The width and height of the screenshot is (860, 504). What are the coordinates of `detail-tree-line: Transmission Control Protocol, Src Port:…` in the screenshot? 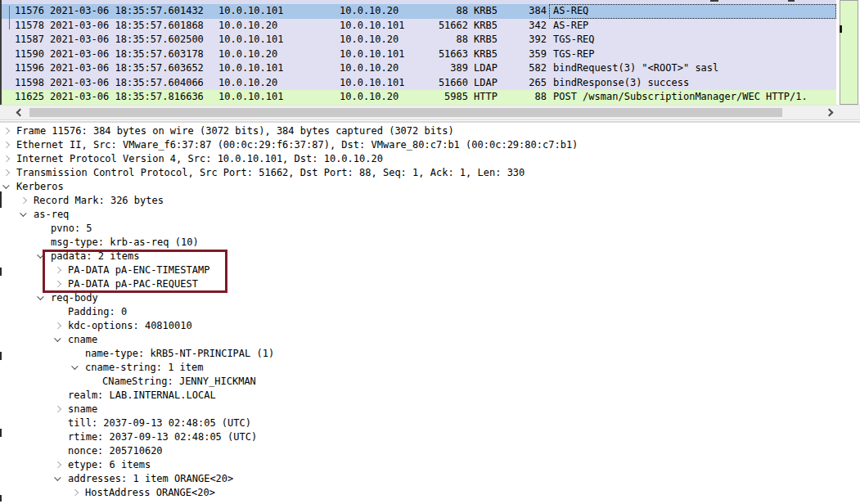 It's located at (430, 173).